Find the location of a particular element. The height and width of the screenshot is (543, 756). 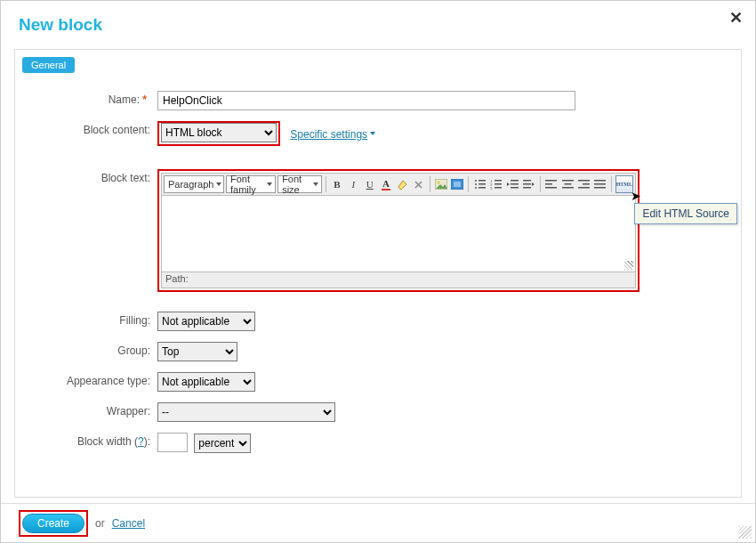

label-appearance: Appearance type: is located at coordinates (94, 379).